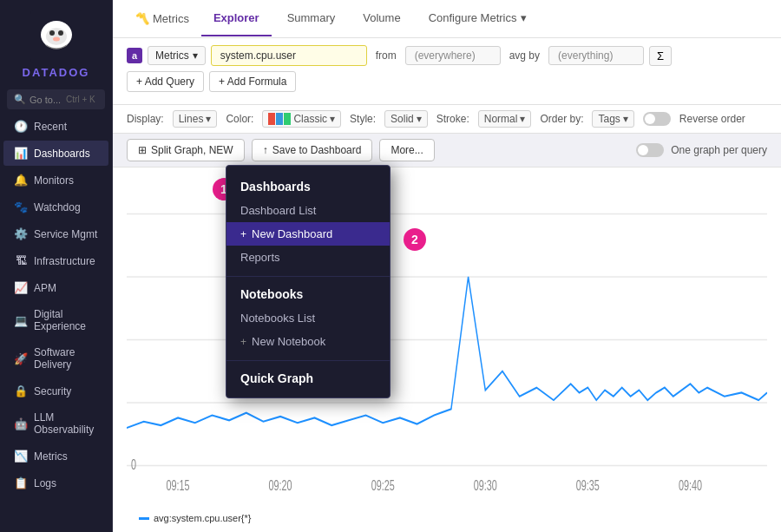  Describe the element at coordinates (253, 82) in the screenshot. I see `add-formula-button: + Add Formula` at that location.